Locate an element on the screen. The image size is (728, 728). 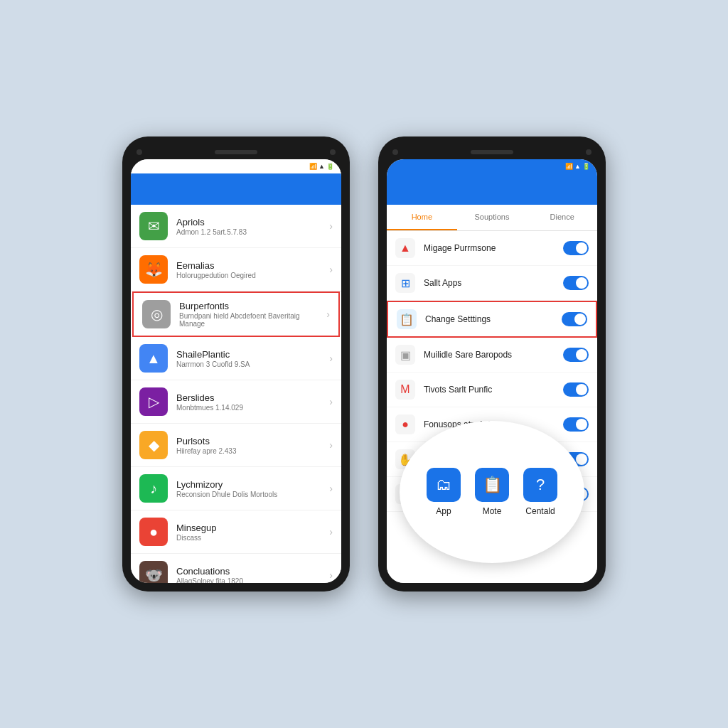
setting-icon: ⊞ is located at coordinates (405, 283).